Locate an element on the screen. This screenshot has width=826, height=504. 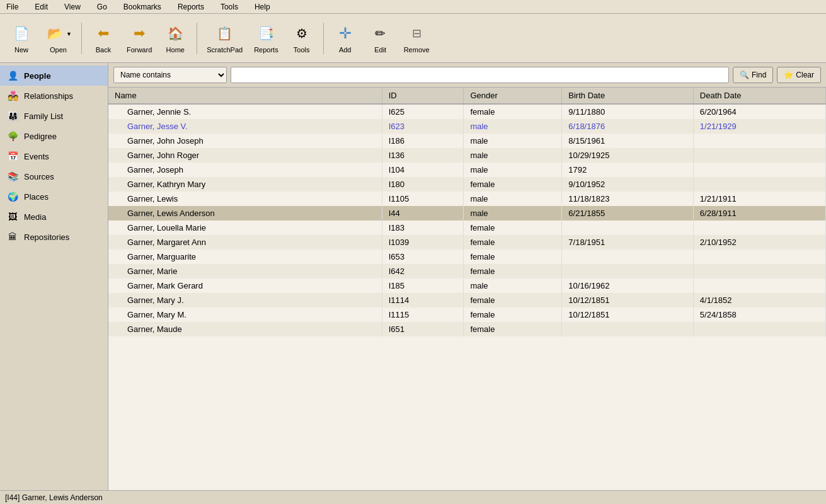
table-row: Garner, Mary M.I1115female10/12/18515/24… is located at coordinates (467, 315).